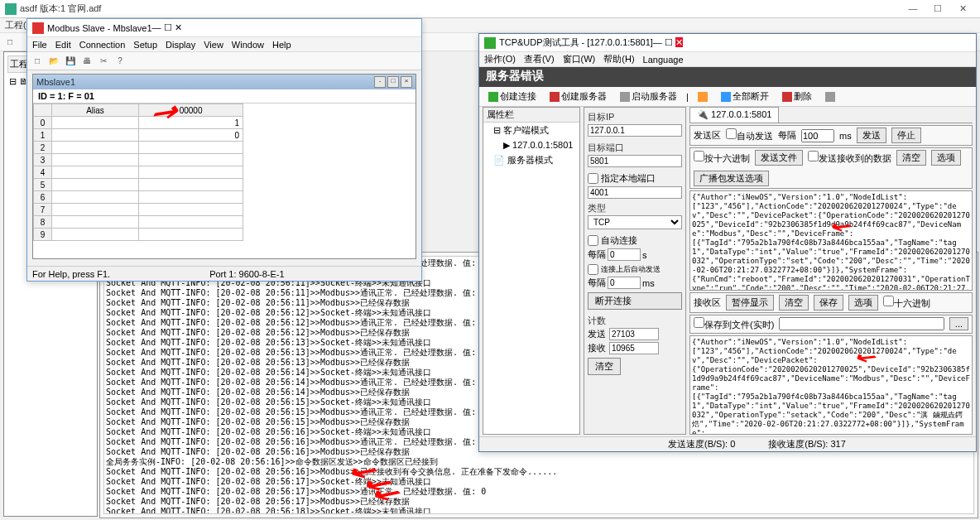  I want to click on clear-count-button: 清空, so click(604, 366).